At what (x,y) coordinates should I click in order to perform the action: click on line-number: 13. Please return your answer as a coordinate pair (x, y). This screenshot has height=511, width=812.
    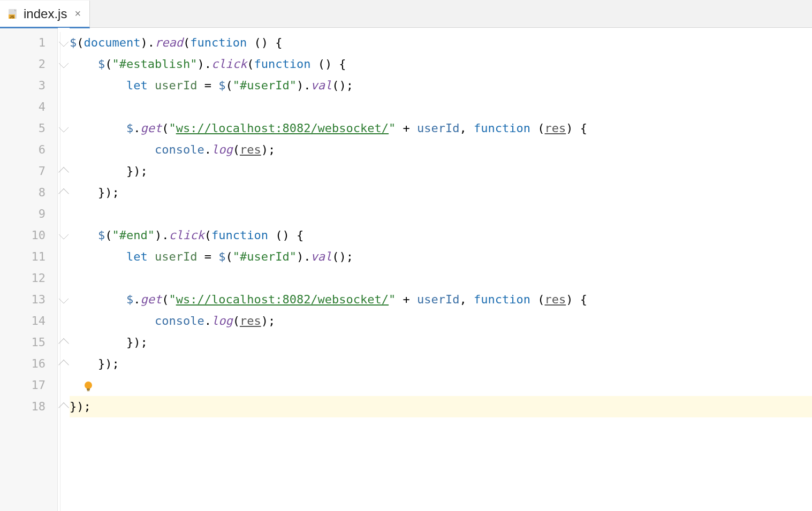
    Looking at the image, I should click on (22, 300).